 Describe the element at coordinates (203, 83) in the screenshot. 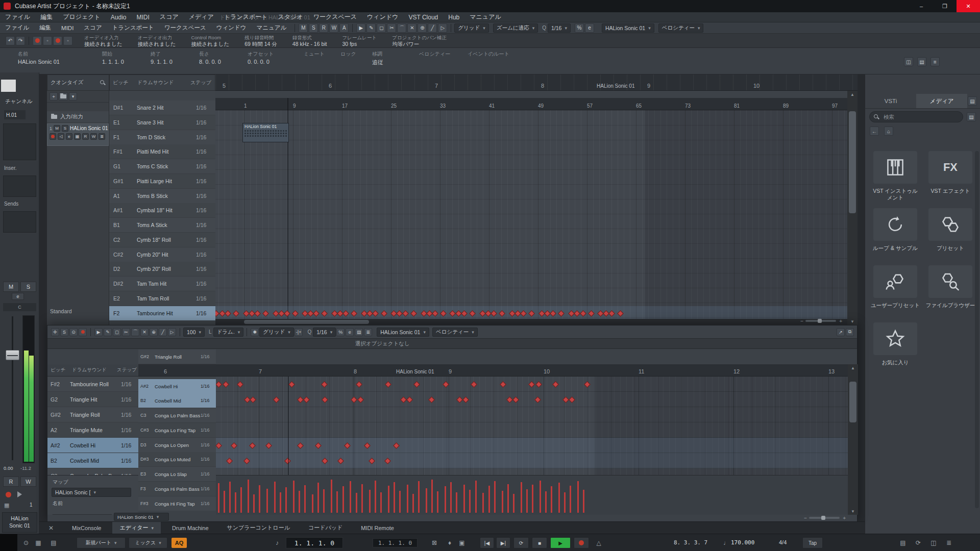

I see `step-column-header: ステップ` at that location.